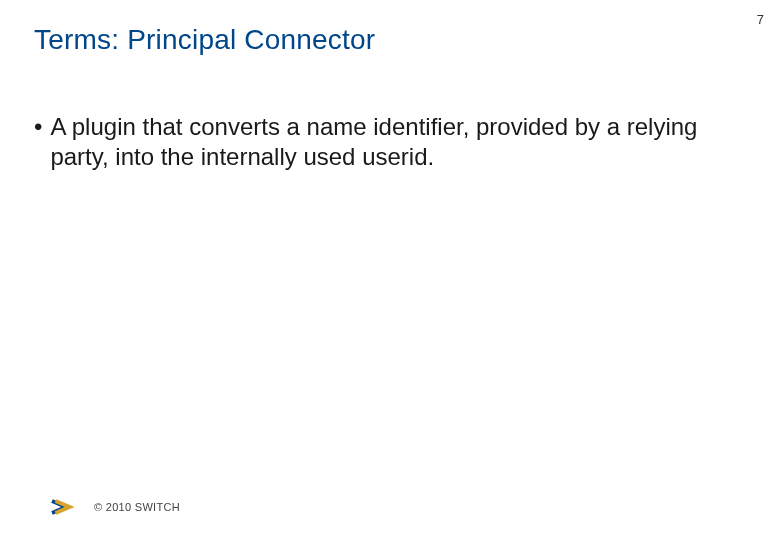 The height and width of the screenshot is (540, 780). What do you see at coordinates (204, 40) in the screenshot?
I see `slide-title: Terms: Principal Connector` at bounding box center [204, 40].